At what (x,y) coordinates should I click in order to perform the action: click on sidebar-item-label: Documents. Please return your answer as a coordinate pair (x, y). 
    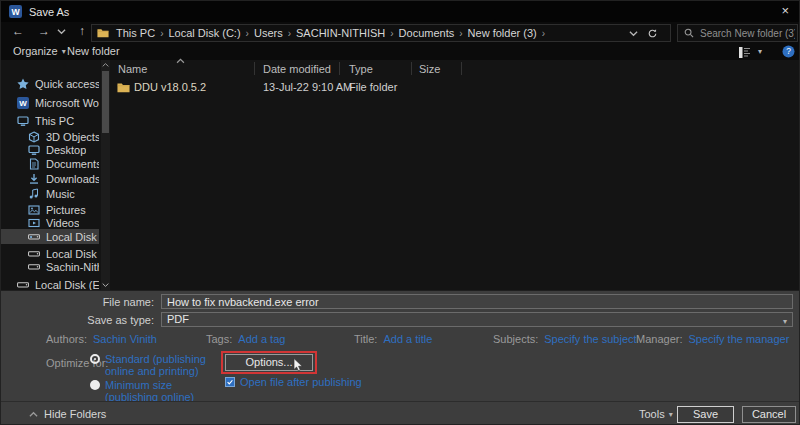
    Looking at the image, I should click on (72, 164).